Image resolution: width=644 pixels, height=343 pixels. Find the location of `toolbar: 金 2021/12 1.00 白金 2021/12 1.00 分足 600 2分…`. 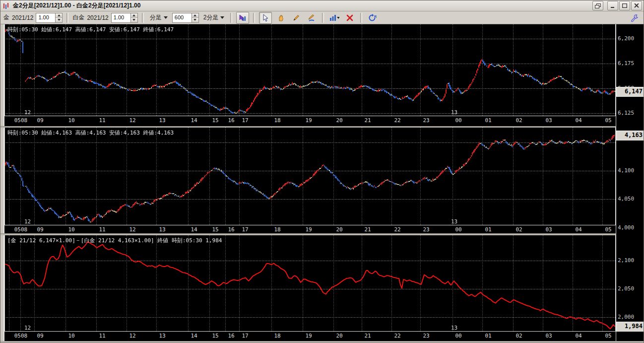

toolbar: 金 2021/12 1.00 白金 2021/12 1.00 分足 600 2分… is located at coordinates (322, 18).